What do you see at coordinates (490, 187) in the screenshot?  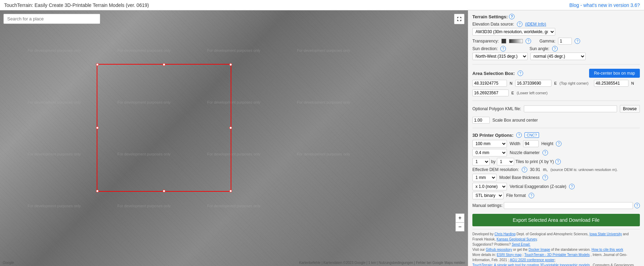 I see `z-scale-select: x 1.0 (none)` at bounding box center [490, 187].